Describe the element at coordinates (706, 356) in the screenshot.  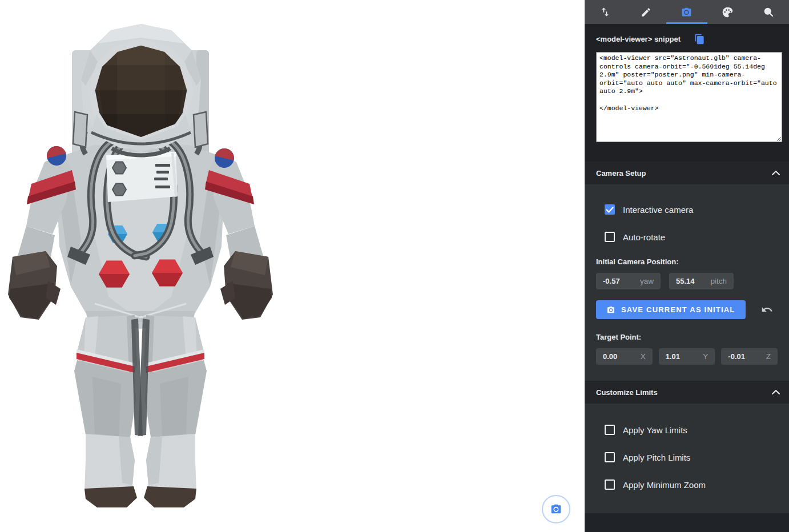
I see `target-y-unit: Y` at that location.